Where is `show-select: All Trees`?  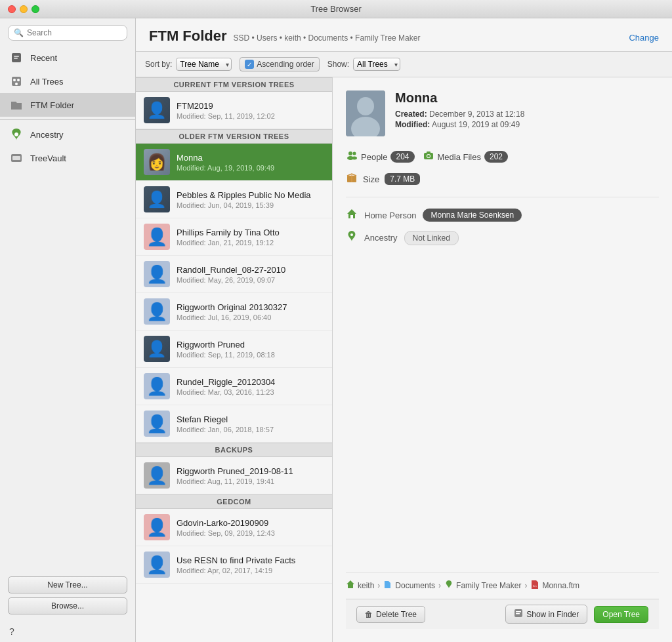 show-select: All Trees is located at coordinates (377, 64).